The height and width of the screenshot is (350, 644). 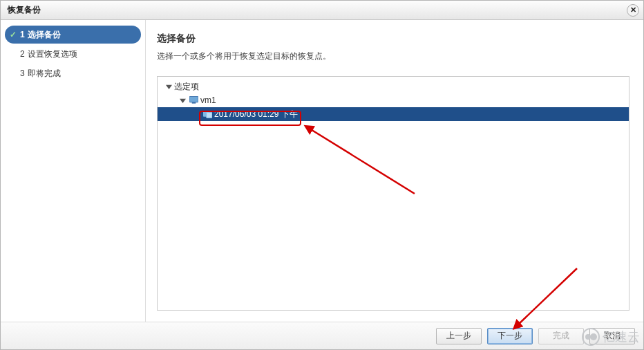 I want to click on tree-backup-row: 2017/06/03 01:29 下午, so click(x=393, y=114).